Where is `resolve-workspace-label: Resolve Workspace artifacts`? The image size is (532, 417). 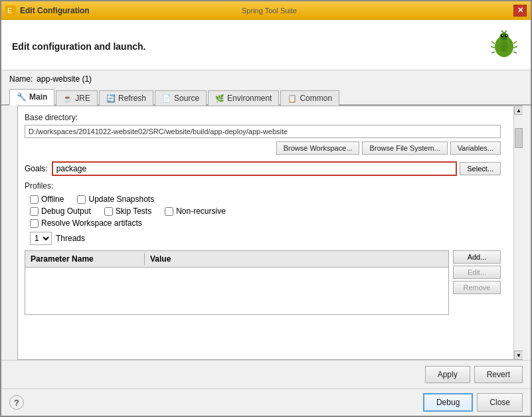 resolve-workspace-label: Resolve Workspace artifacts is located at coordinates (92, 223).